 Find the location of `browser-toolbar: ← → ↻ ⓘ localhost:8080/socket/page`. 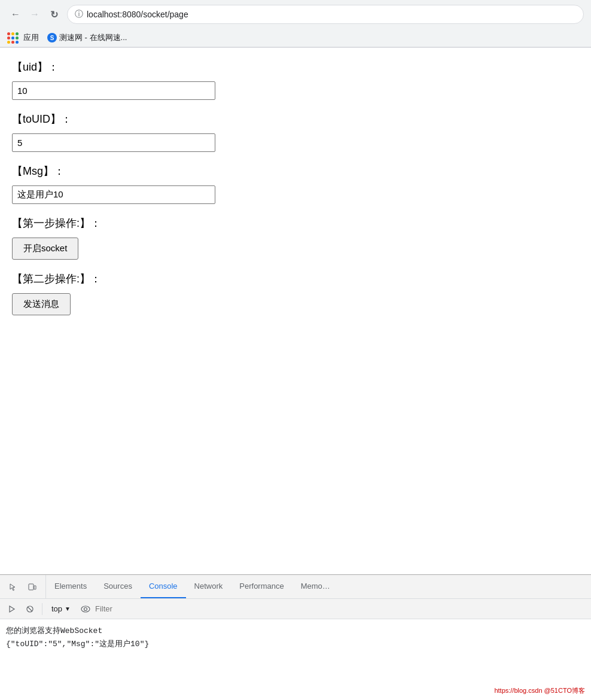

browser-toolbar: ← → ↻ ⓘ localhost:8080/socket/page is located at coordinates (296, 14).